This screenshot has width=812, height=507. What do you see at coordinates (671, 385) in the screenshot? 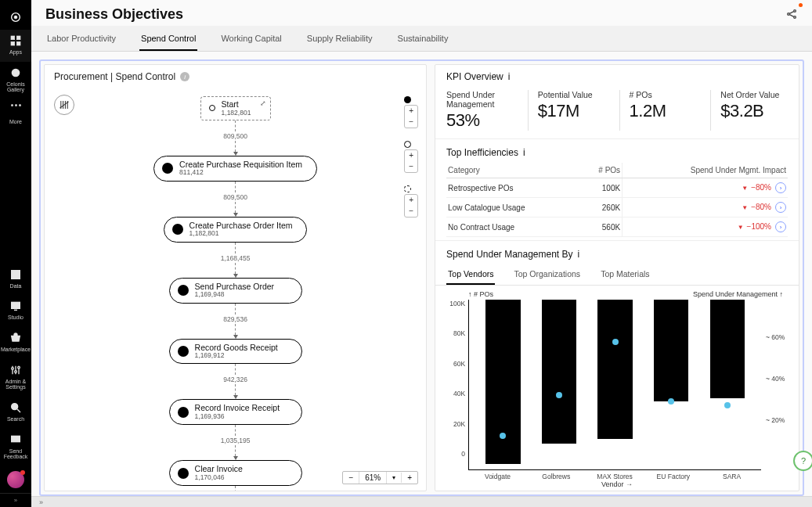
I see `bar-eu-factory` at bounding box center [671, 385].